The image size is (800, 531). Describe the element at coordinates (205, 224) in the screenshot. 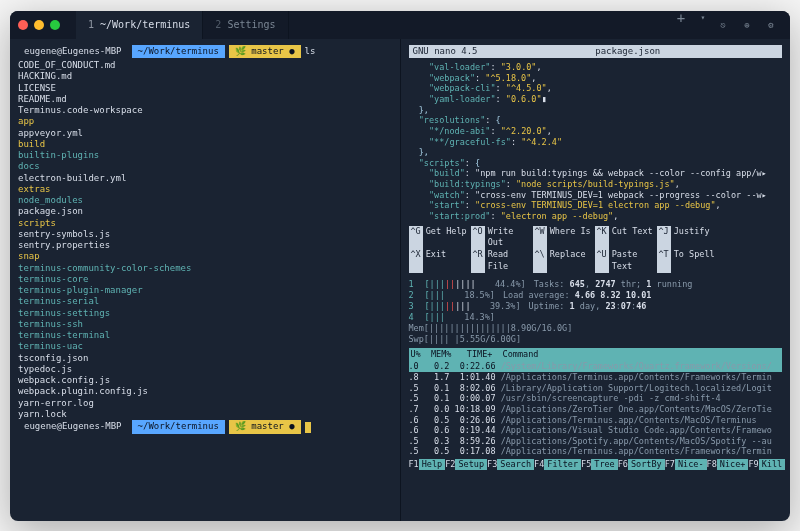

I see `file-entry: scripts` at that location.